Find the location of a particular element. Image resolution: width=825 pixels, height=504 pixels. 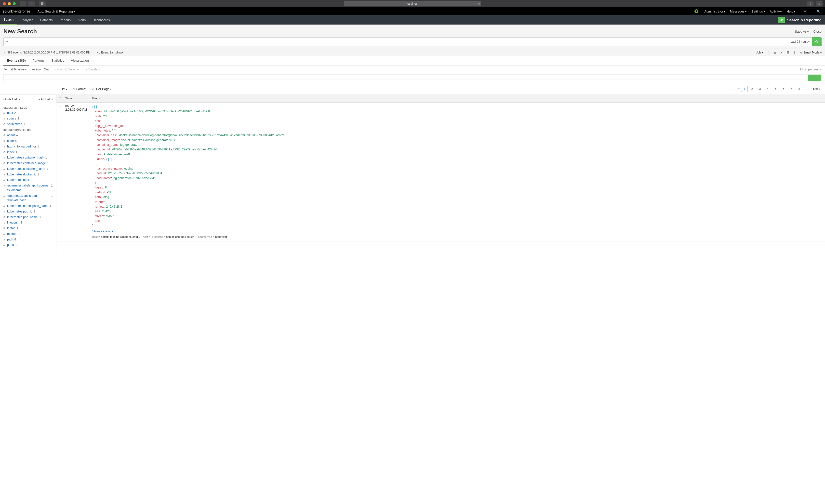

browser-nav: ‹ › ☰ is located at coordinates (33, 4).